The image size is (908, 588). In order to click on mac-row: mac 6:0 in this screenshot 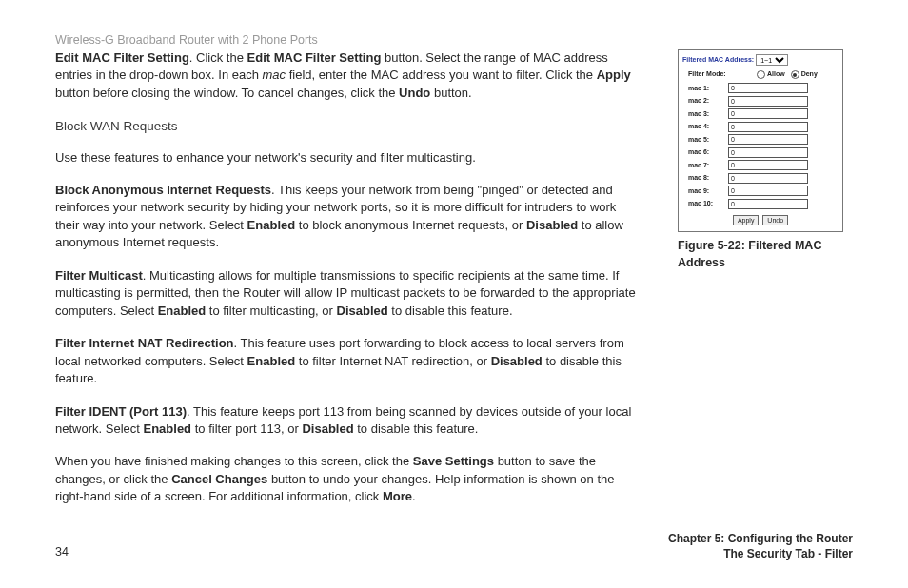, I will do `click(763, 152)`.